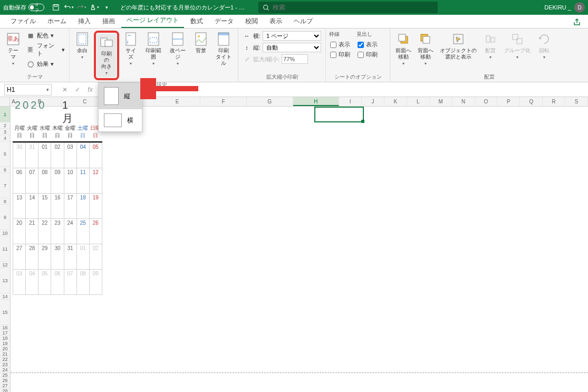 Image resolution: width=588 pixels, height=392 pixels. I want to click on tab-insert: 挿入, so click(84, 21).